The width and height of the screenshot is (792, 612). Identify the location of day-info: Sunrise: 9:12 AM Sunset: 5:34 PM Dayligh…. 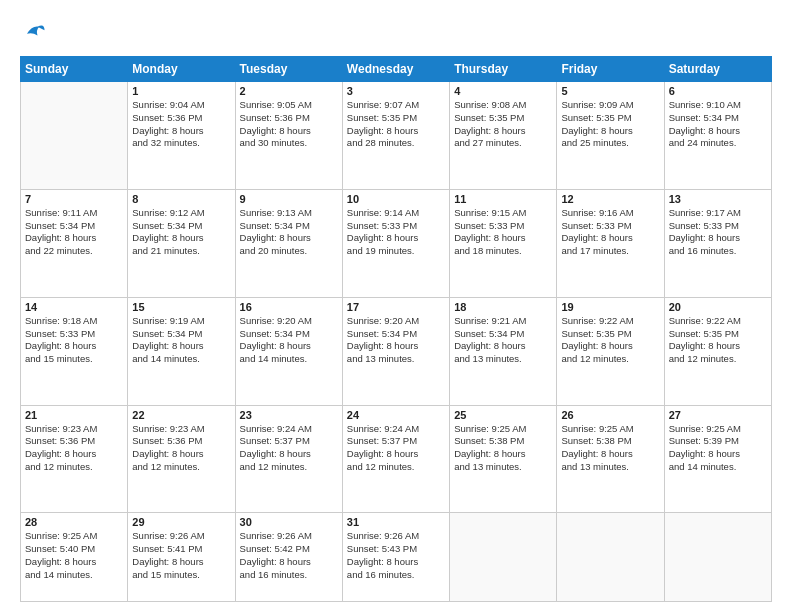
(181, 232).